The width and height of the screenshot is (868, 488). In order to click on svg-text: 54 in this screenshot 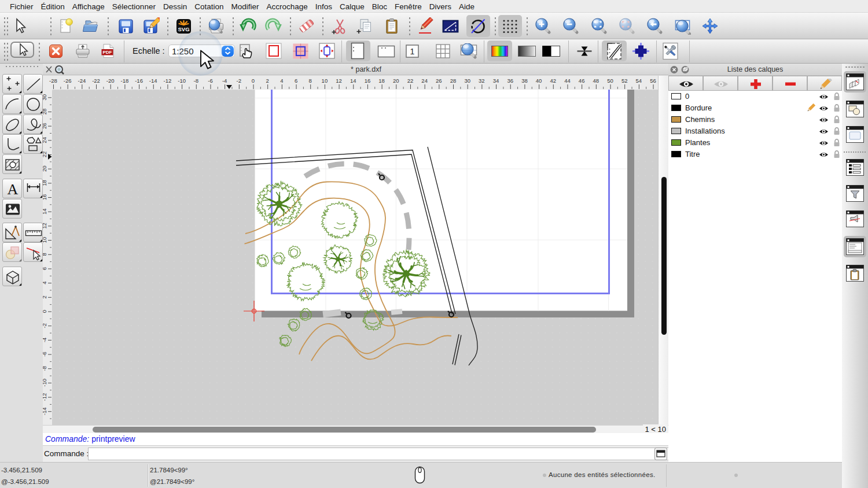, I will do `click(639, 81)`.